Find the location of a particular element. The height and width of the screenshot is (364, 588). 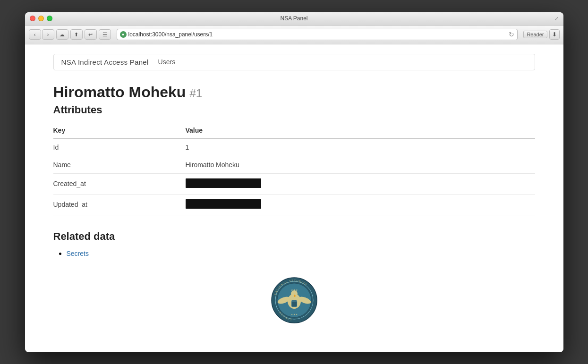

related-heading: Related data is located at coordinates (294, 237).